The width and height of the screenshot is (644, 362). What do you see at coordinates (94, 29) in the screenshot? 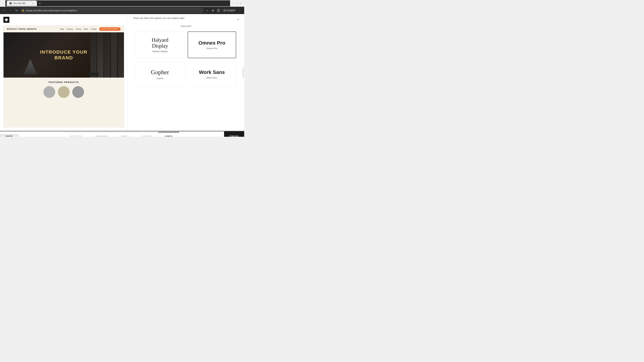
I see `preview-nav-contact: Contact` at bounding box center [94, 29].